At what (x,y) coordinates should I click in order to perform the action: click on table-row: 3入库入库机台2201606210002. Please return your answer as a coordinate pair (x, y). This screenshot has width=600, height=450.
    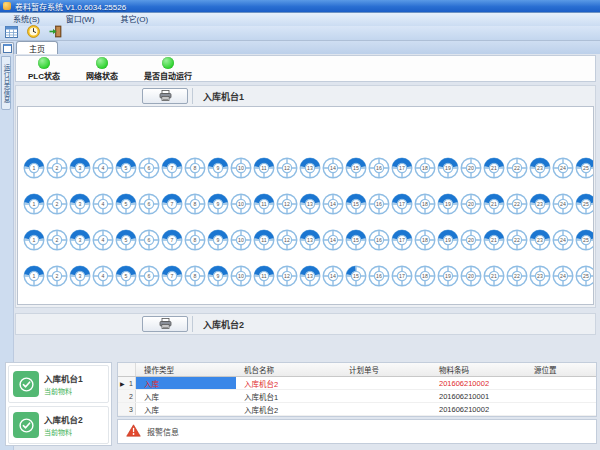
    Looking at the image, I should click on (357, 410).